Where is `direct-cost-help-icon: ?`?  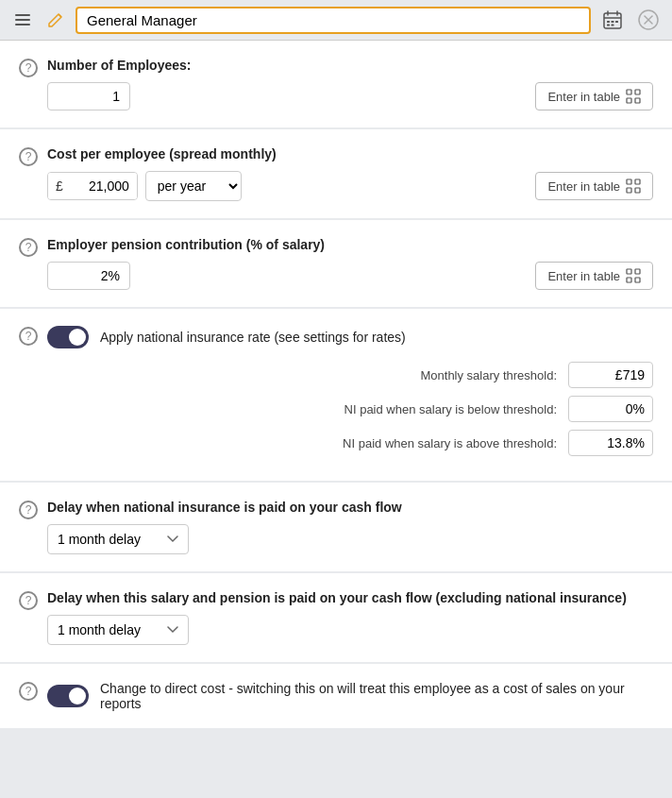 direct-cost-help-icon: ? is located at coordinates (28, 691).